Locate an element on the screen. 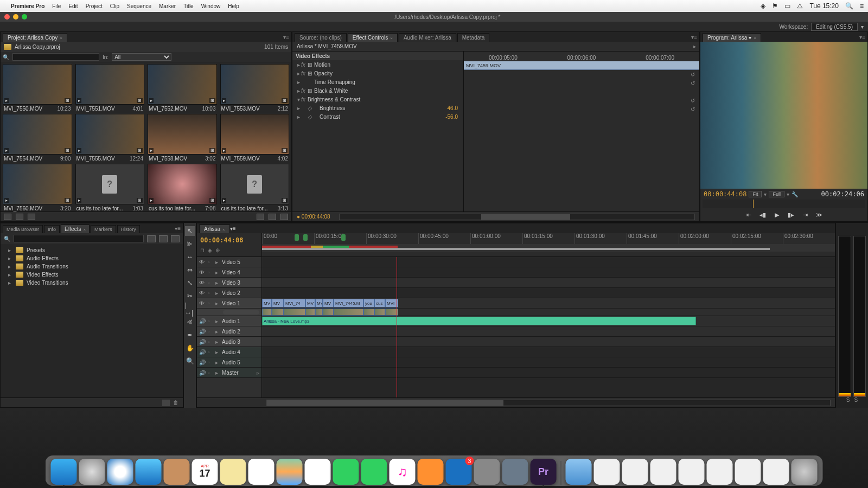 This screenshot has width=868, height=488. minimize-window-button is located at coordinates (16, 17).